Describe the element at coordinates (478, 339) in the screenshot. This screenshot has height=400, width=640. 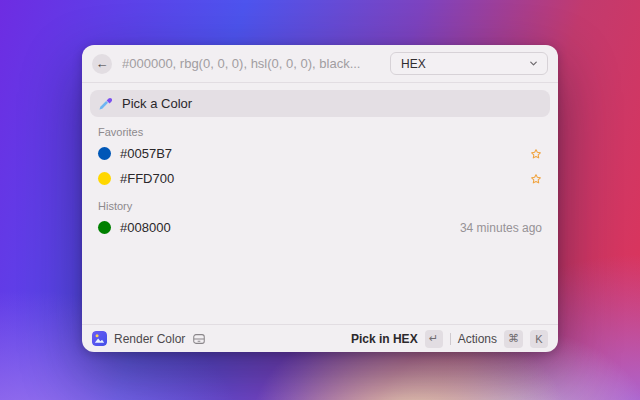
I see `actions-menu-button: Actions` at that location.